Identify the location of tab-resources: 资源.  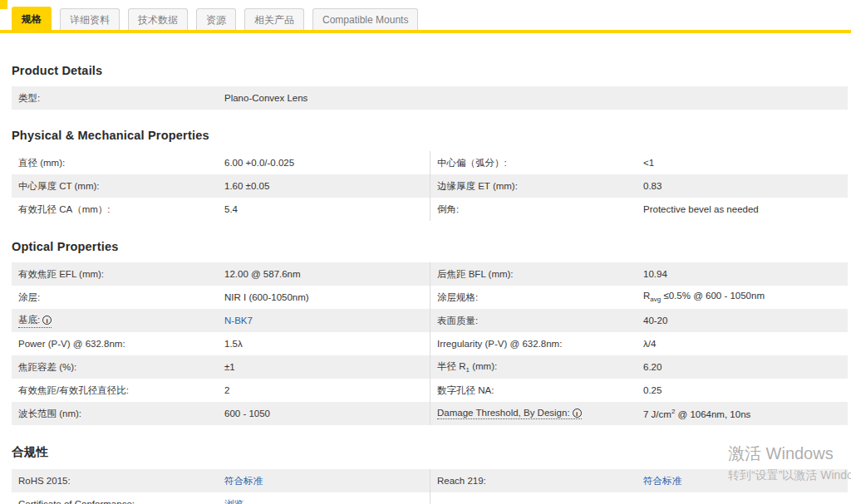
(216, 19).